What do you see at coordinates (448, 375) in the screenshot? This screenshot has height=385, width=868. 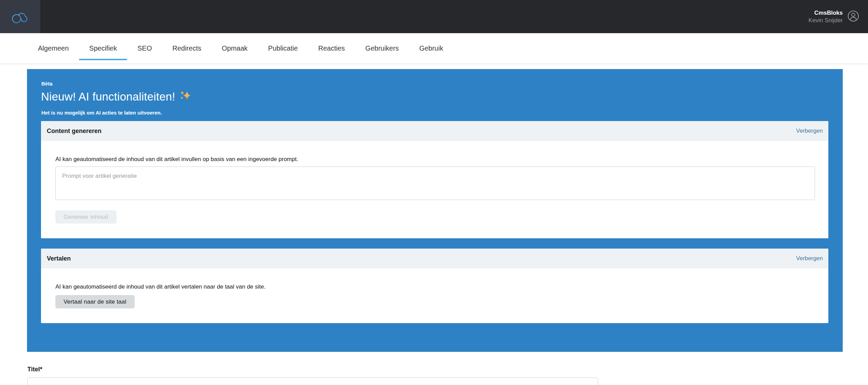 I see `article-form: Titel*` at bounding box center [448, 375].